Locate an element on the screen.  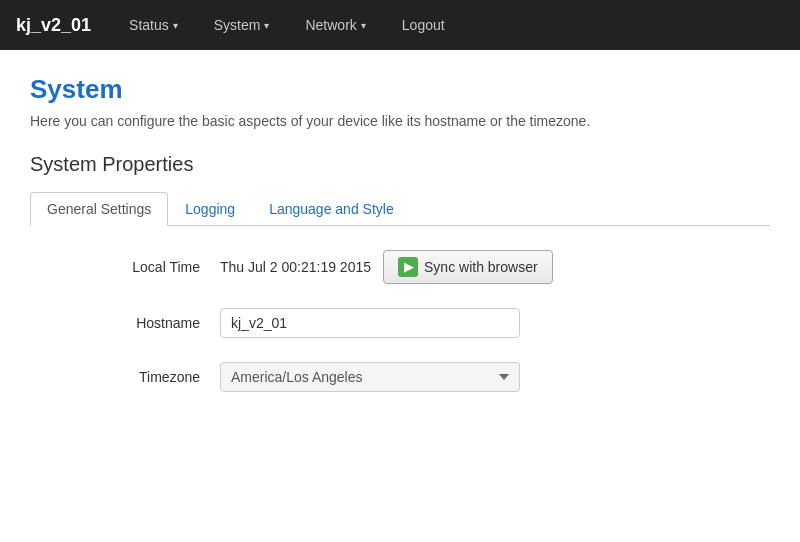
nav-item-system: System ▾ is located at coordinates (242, 25).